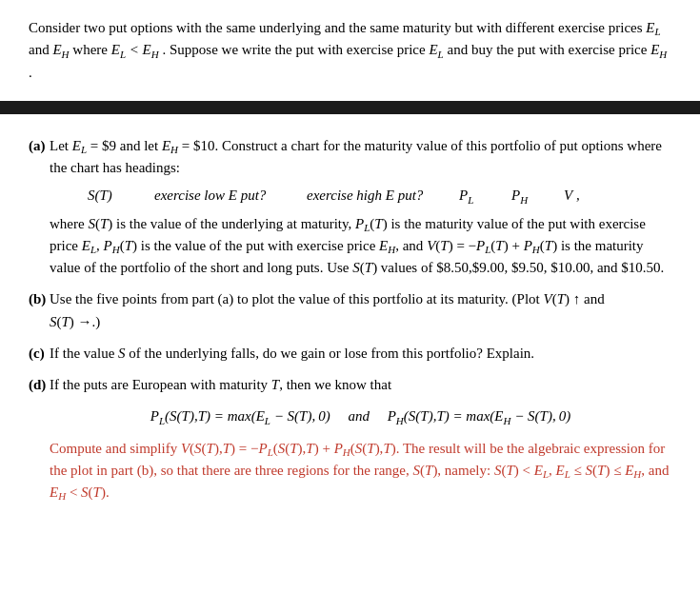 This screenshot has height=593, width=700. What do you see at coordinates (30, 72) in the screenshot?
I see `period: .` at bounding box center [30, 72].